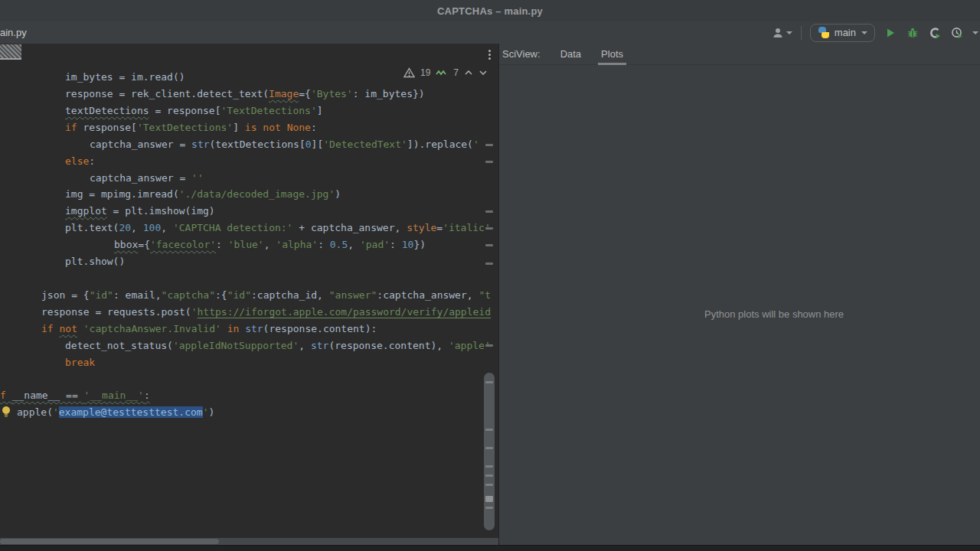  What do you see at coordinates (278, 346) in the screenshot?
I see `code-line: detect_not_status('appleIdNotSupported',…` at bounding box center [278, 346].